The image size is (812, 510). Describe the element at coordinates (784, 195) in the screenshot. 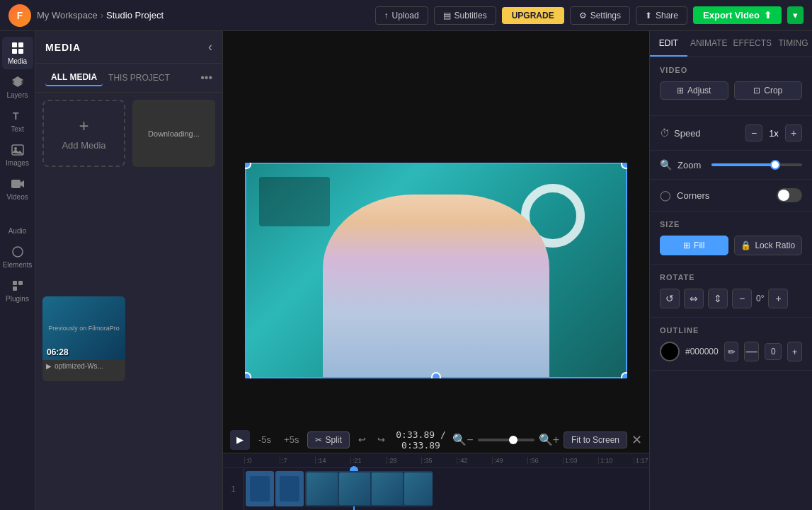

I see `corners-toggle-thumb` at that location.